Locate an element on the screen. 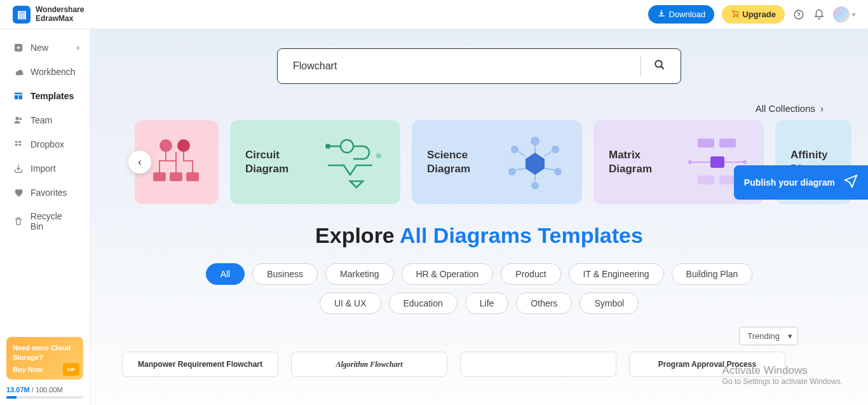 This screenshot has width=868, height=405. promo-title: Need more Cloud Storage? is located at coordinates (44, 352).